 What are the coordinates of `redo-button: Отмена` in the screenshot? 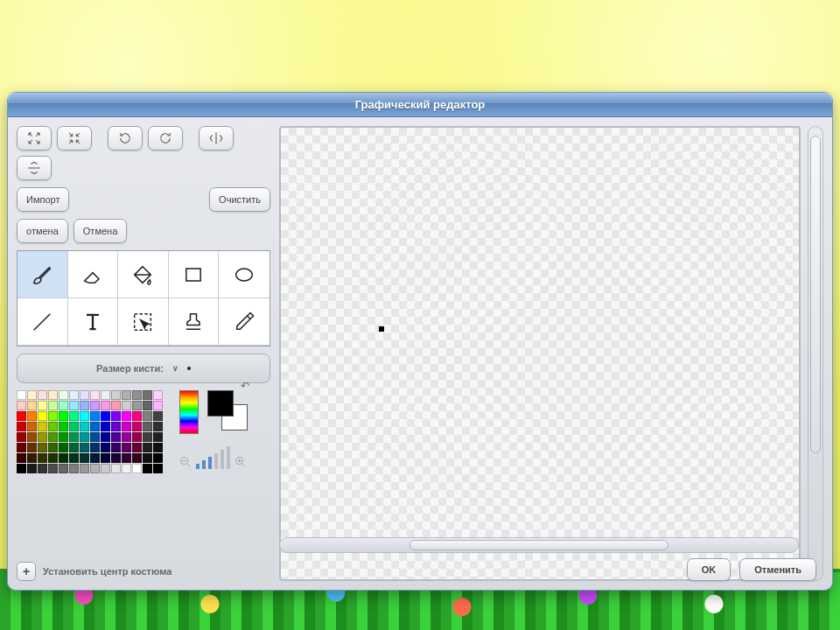 It's located at (100, 231).